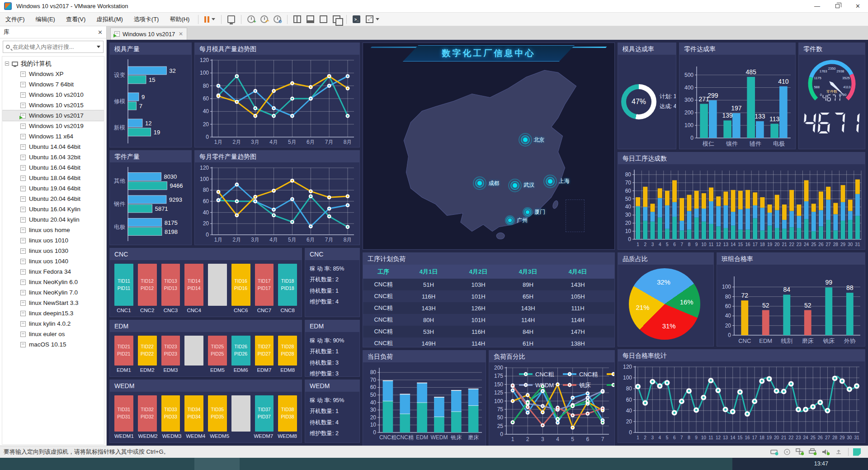  I want to click on snapshot-manager-button: ⚙, so click(278, 19).